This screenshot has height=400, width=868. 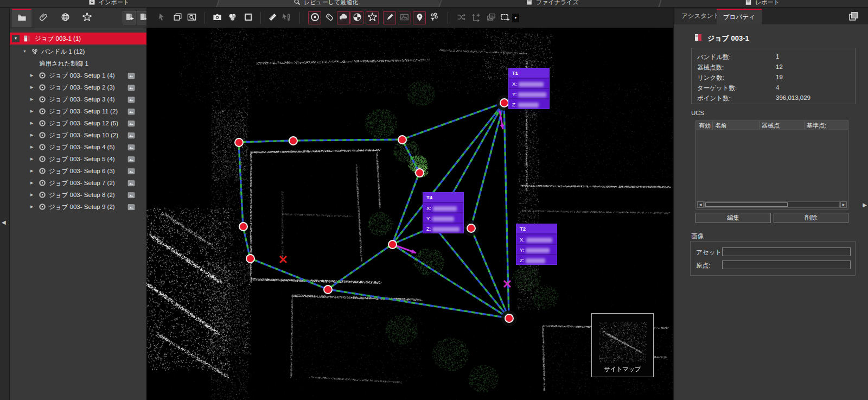 What do you see at coordinates (865, 205) in the screenshot?
I see `expand-panel-handle: ▶` at bounding box center [865, 205].